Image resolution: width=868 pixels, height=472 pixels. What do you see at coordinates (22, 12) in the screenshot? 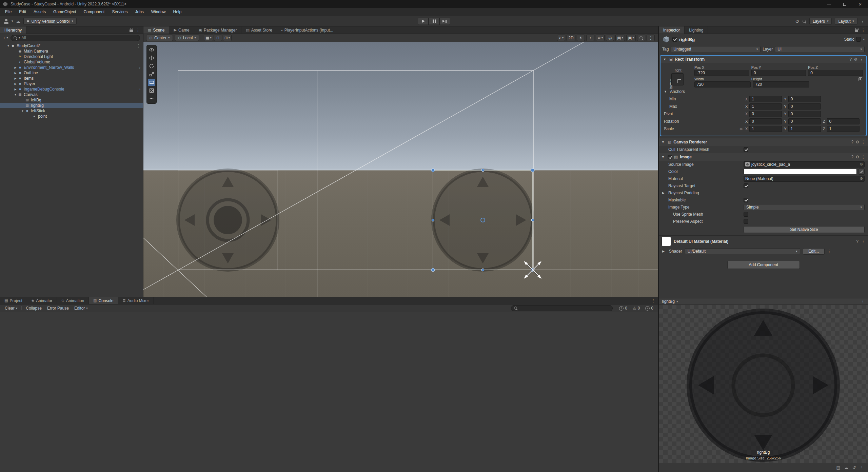
I see `menu-edit: Edit` at bounding box center [22, 12].